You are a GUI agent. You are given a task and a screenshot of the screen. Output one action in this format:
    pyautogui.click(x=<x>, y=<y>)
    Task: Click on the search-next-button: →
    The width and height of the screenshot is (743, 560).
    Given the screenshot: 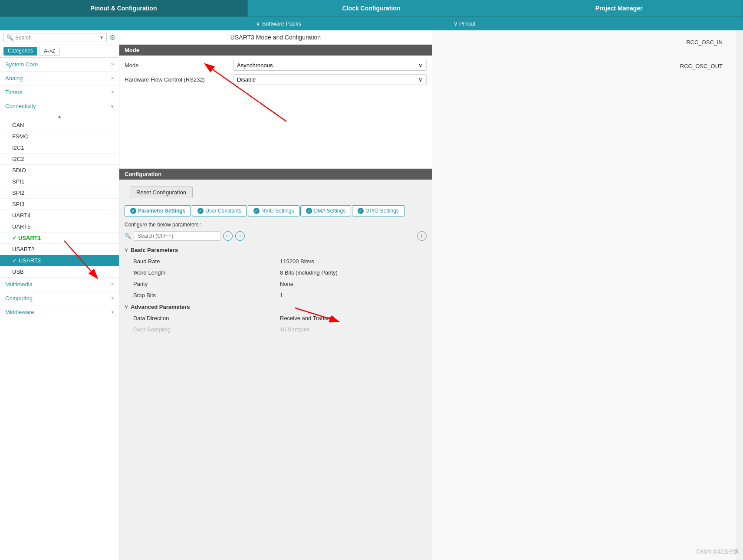 What is the action you would take?
    pyautogui.click(x=240, y=236)
    